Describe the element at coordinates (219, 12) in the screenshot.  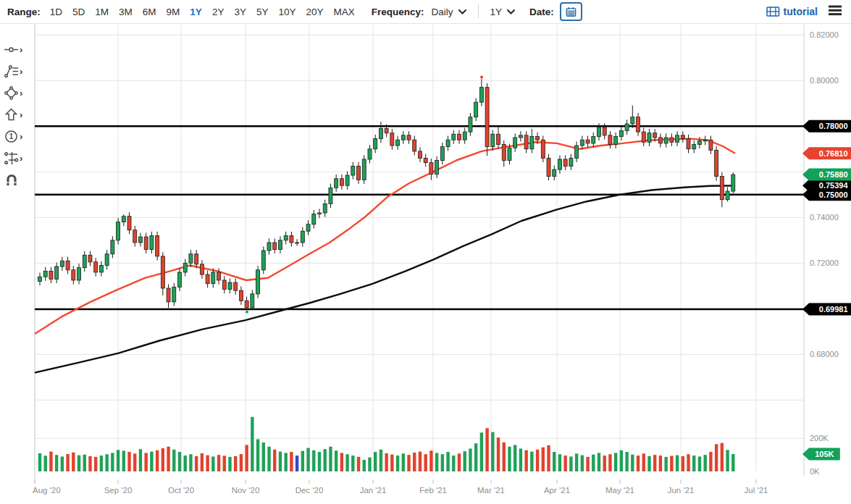
I see `range-option-2y: 2Y` at that location.